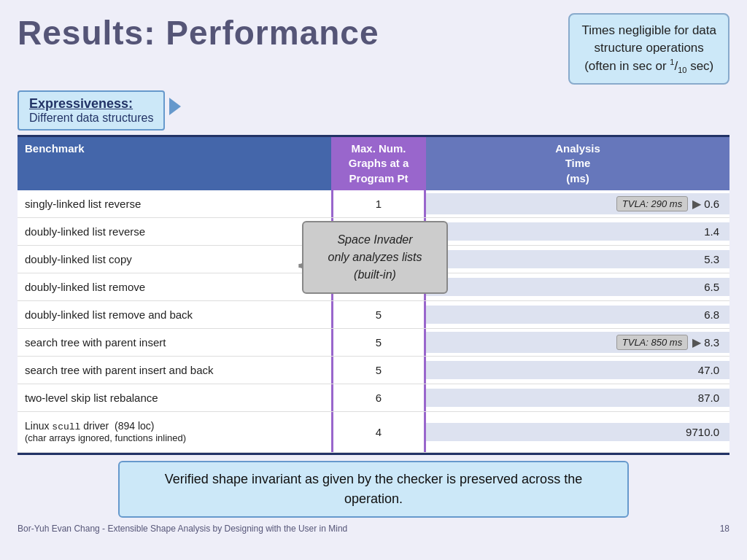 Image resolution: width=747 pixels, height=560 pixels. What do you see at coordinates (578, 343) in the screenshot?
I see `col-analysis: TVLA: 850 ms ▶ 8.3` at bounding box center [578, 343].